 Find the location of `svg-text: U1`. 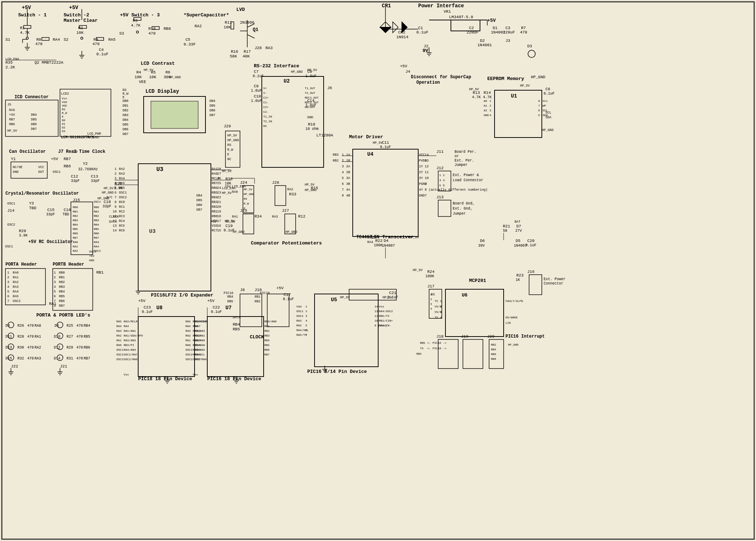

svg-text: U1 is located at coordinates (514, 96).